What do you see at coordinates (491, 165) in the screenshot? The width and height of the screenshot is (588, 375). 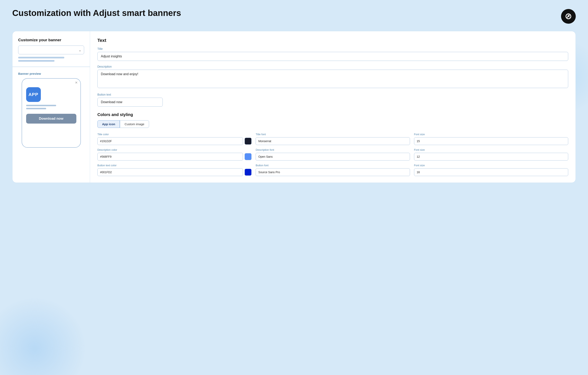 I see `btn-size-label: Font size` at bounding box center [491, 165].